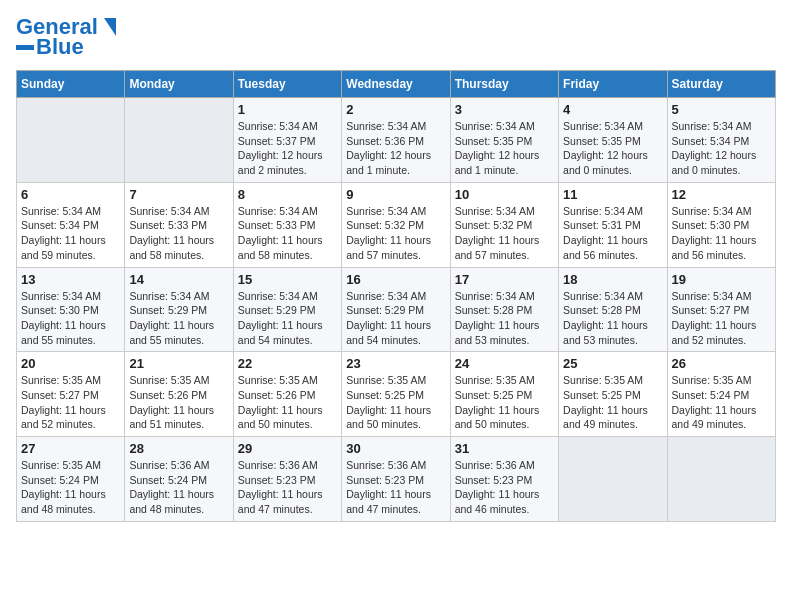 The width and height of the screenshot is (792, 612). What do you see at coordinates (613, 140) in the screenshot?
I see `calendar-cell: 4Sunrise: 5:34 AMSunset: 5:35 PMDaylight…` at bounding box center [613, 140].